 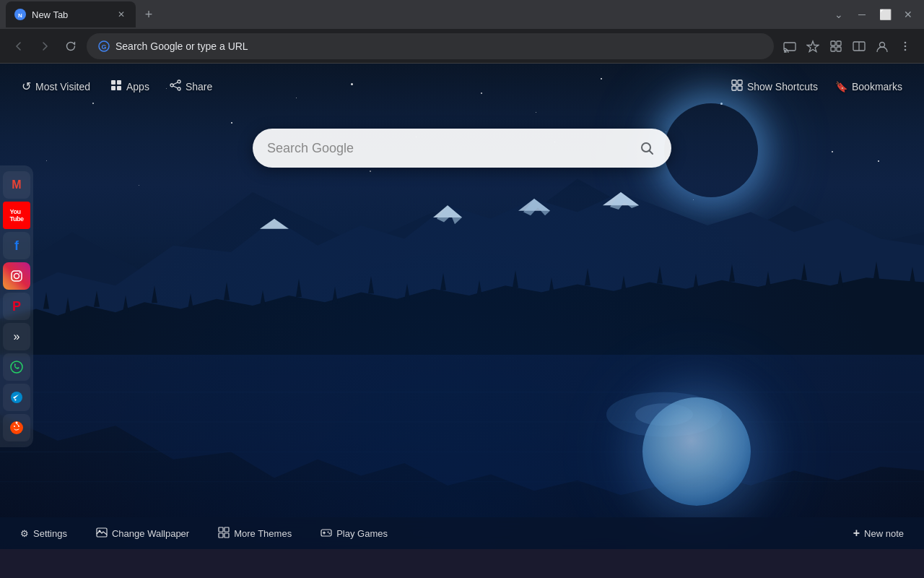 What do you see at coordinates (20, 14) in the screenshot?
I see `tab-favicon: N` at bounding box center [20, 14].